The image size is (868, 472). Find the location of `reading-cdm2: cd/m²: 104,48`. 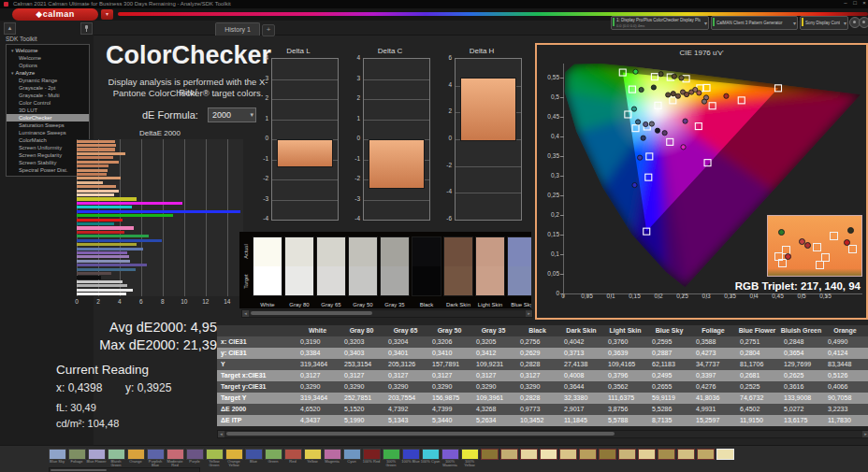

reading-cdm2: cd/m²: 104,48 is located at coordinates (88, 423).